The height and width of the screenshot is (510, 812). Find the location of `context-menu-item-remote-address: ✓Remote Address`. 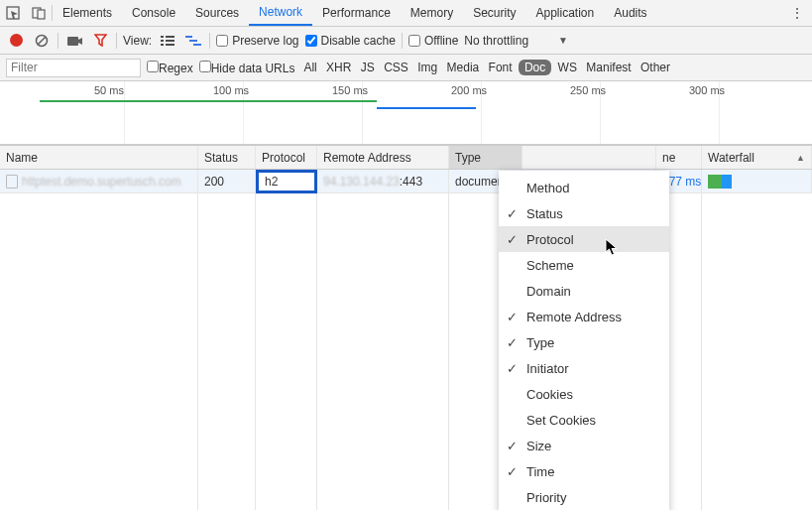

context-menu-item-remote-address: ✓Remote Address is located at coordinates (584, 317).